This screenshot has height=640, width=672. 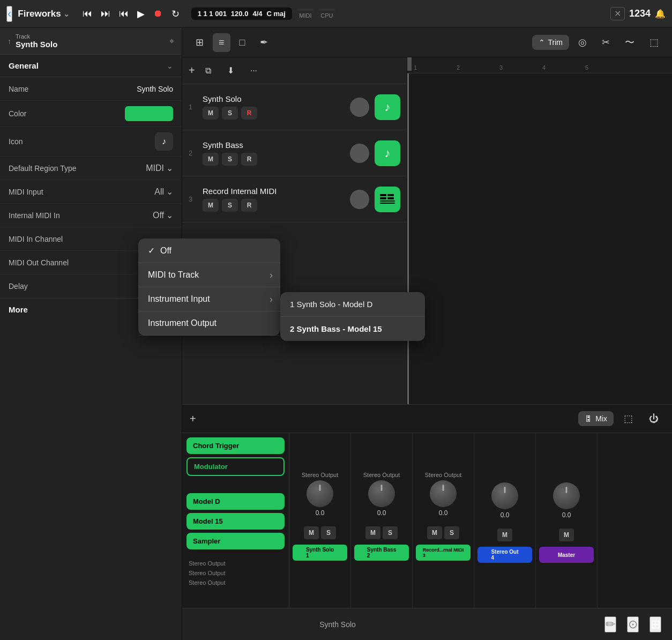 I want to click on volume-knob-synth-solo, so click(x=320, y=494).